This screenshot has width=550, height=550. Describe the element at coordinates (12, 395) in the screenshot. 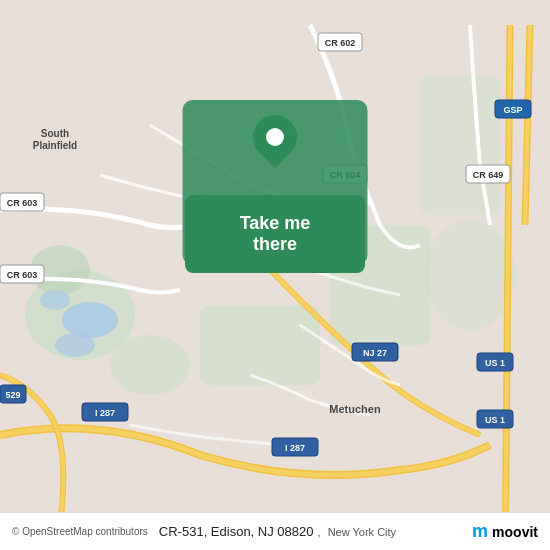

I see `svg-text: 529` at that location.